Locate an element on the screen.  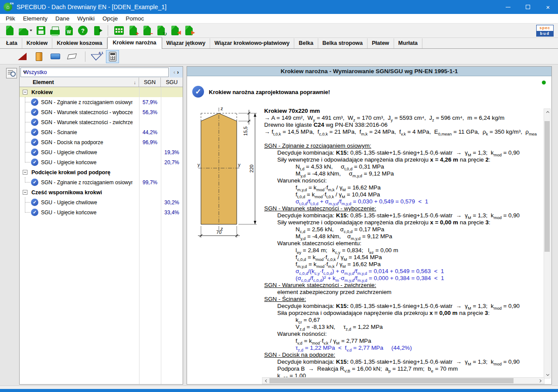
calc-line: Decyduje kombinacja: K15: 0,85·1,35·stał… is located at coordinates (405, 216).